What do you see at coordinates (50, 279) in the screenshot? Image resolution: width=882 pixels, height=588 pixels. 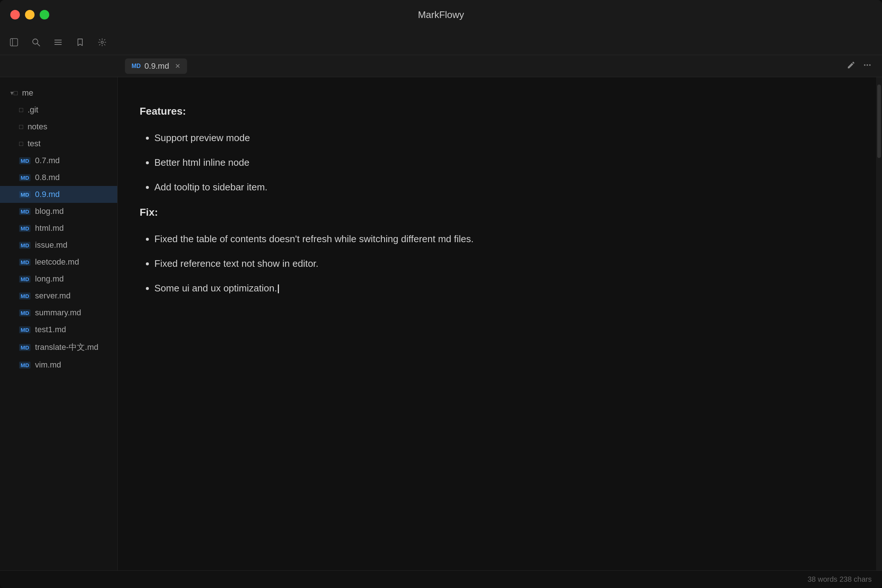 I see `sidebar-item-label: long.md` at bounding box center [50, 279].